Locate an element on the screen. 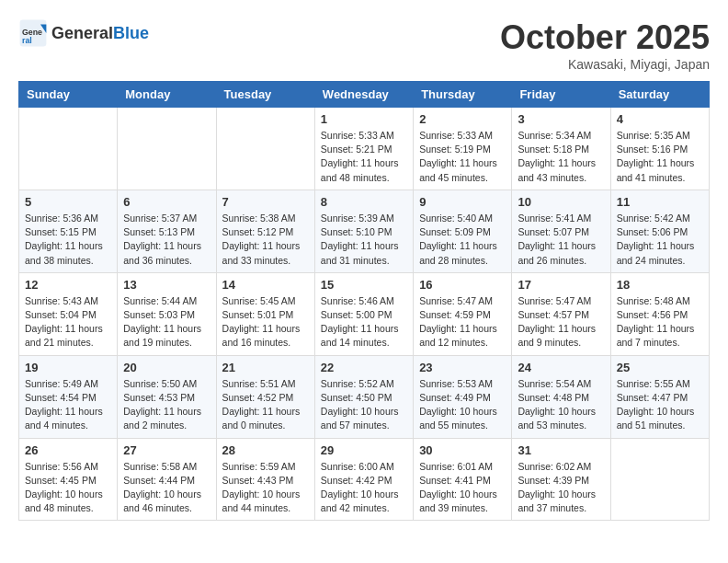 Image resolution: width=728 pixels, height=563 pixels. calendar-cell: 19Sunrise: 5:49 AM Sunset: 4:54 PM Dayli… is located at coordinates (68, 396).